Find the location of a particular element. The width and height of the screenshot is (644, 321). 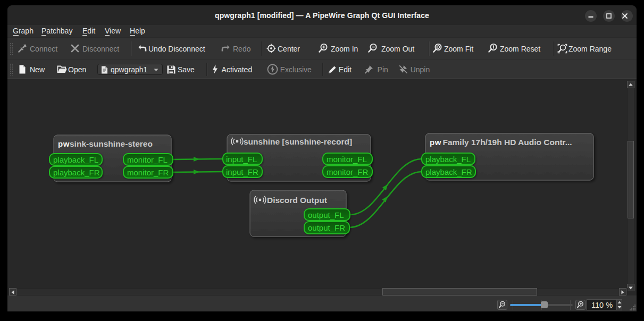

svg-text: output_FR is located at coordinates (327, 227).